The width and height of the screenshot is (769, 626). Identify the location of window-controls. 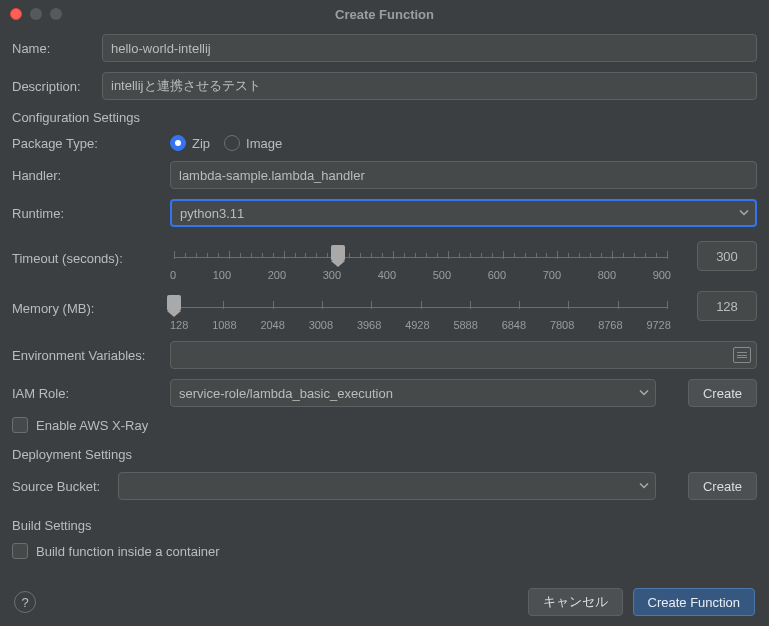
(36, 14).